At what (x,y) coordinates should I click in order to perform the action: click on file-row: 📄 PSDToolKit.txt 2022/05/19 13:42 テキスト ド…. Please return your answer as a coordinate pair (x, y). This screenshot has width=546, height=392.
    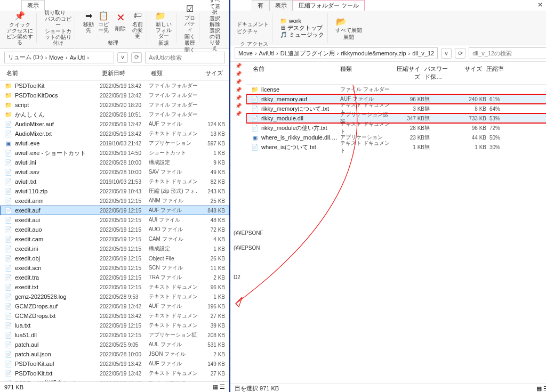
    Looking at the image, I should click on (115, 373).